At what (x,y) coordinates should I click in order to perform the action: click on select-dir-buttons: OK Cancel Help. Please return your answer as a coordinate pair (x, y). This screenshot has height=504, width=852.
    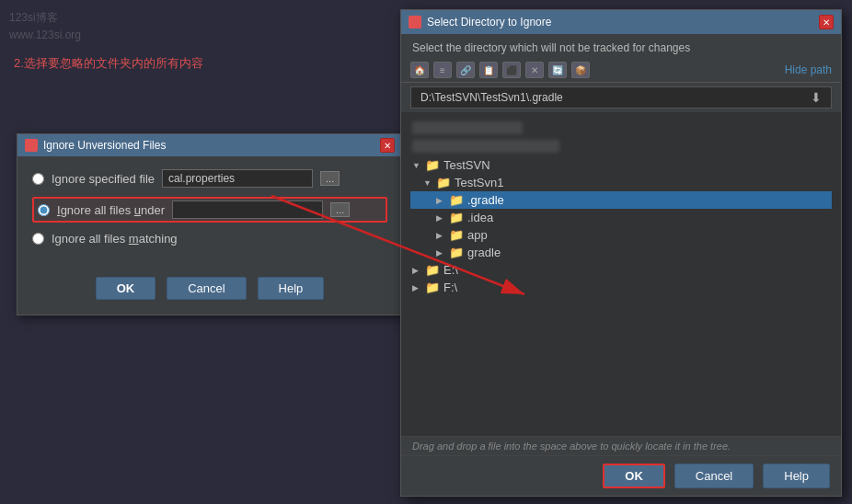
    Looking at the image, I should click on (621, 475).